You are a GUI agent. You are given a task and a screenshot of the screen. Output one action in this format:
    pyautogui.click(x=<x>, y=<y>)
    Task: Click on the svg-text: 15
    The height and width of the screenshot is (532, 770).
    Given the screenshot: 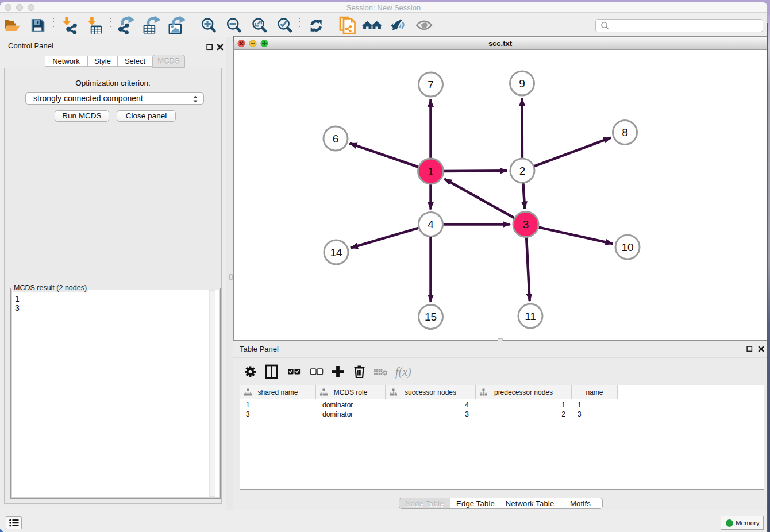 What is the action you would take?
    pyautogui.click(x=431, y=317)
    